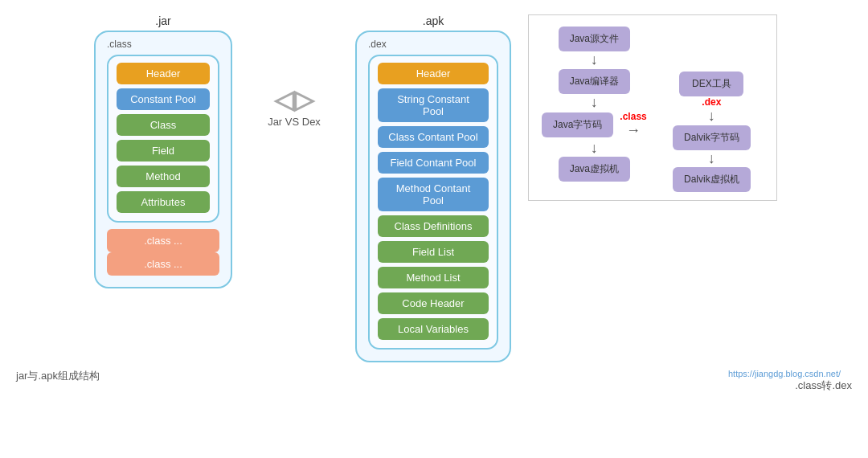 Image resolution: width=868 pixels, height=458 pixels. Describe the element at coordinates (163, 264) in the screenshot. I see `jar-class-row-1: .class ...` at that location.